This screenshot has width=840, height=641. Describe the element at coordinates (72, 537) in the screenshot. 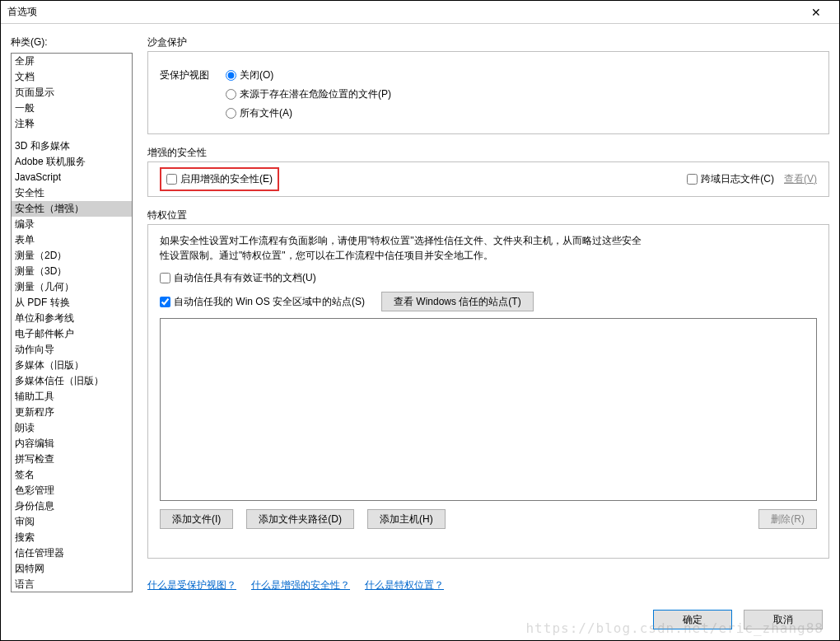

I see `category-item: 搜索` at that location.